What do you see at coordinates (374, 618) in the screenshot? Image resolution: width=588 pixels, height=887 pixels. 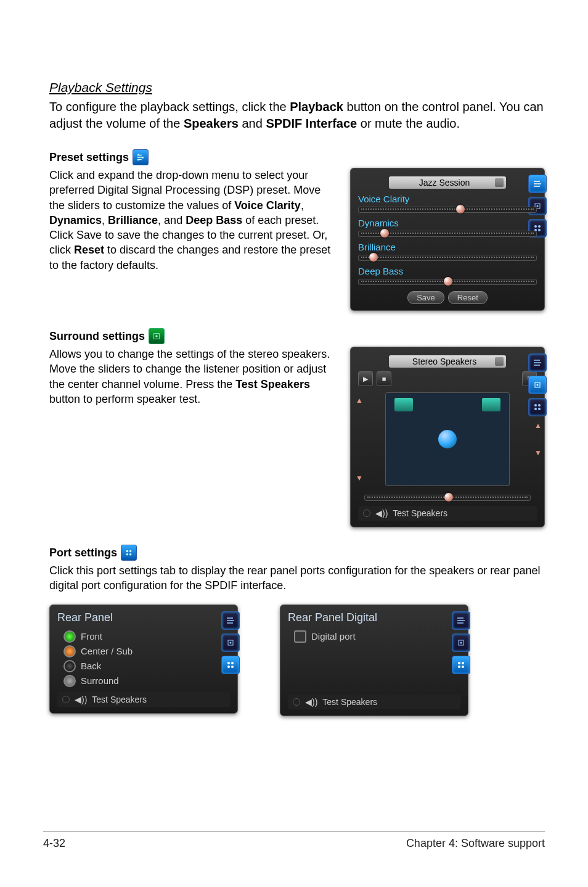 I see `rear-panel-digital-title: Rear Panel Digital` at bounding box center [374, 618].